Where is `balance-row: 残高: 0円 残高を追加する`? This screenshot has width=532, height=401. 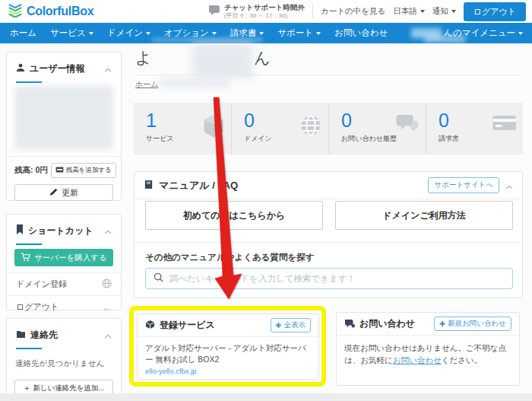 balance-row: 残高: 0円 残高を追加する is located at coordinates (65, 170).